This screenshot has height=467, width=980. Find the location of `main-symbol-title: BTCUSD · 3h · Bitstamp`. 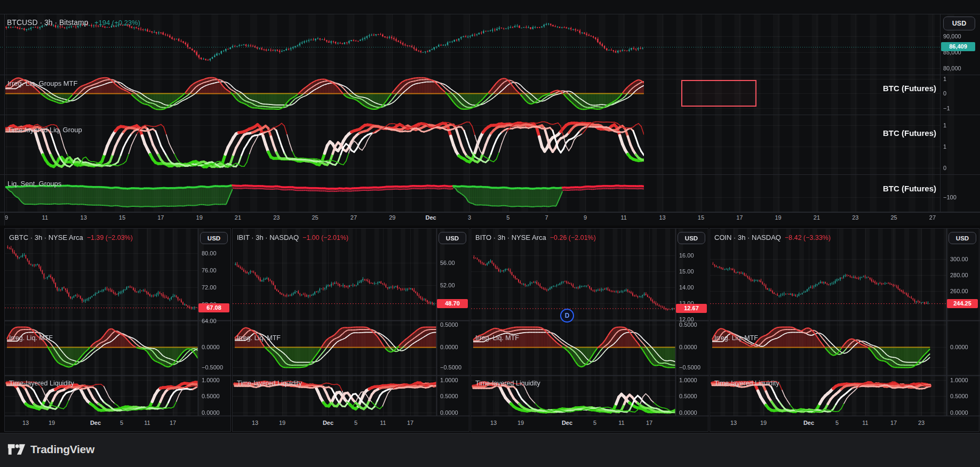

main-symbol-title: BTCUSD · 3h · Bitstamp is located at coordinates (47, 22).